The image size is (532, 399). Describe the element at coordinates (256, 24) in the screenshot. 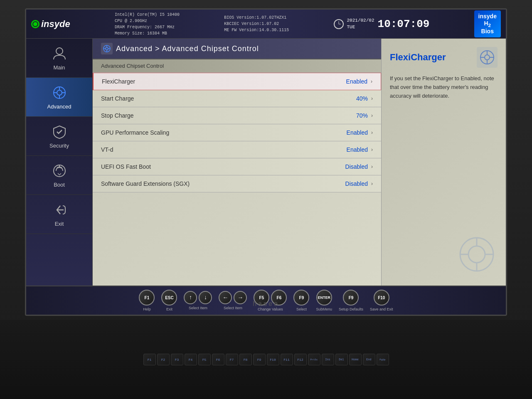

I see `bios-line2: KBCIEC Version:1.07.02` at that location.